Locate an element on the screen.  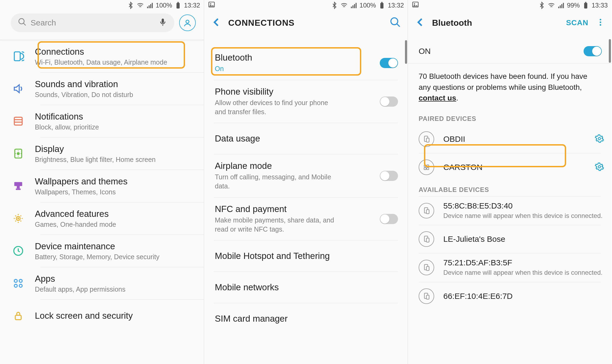
status-bar: 99% 13:33 is located at coordinates (510, 5).